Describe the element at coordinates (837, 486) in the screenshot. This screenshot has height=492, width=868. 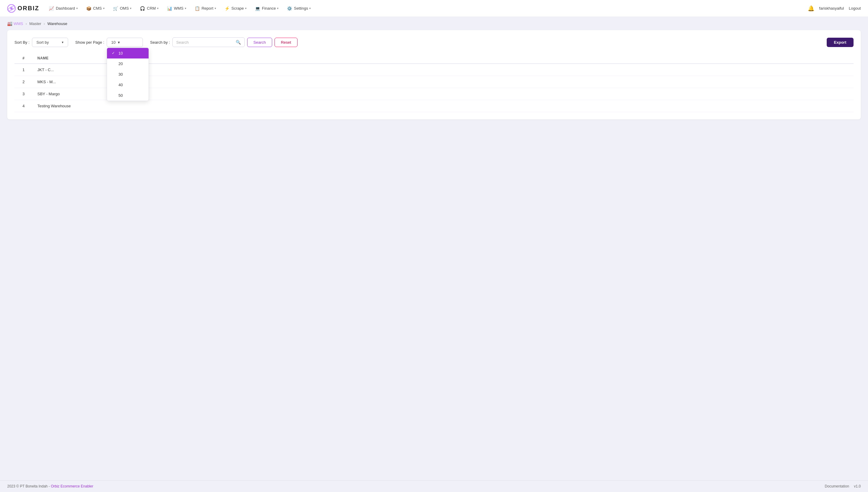
I see `footer-documentation: Documentation` at that location.